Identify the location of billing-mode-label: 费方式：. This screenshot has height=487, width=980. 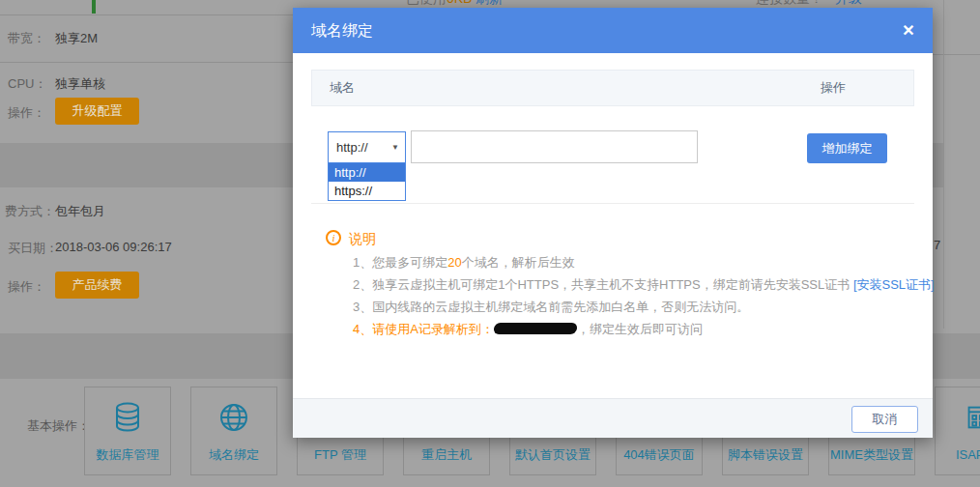
(30, 212).